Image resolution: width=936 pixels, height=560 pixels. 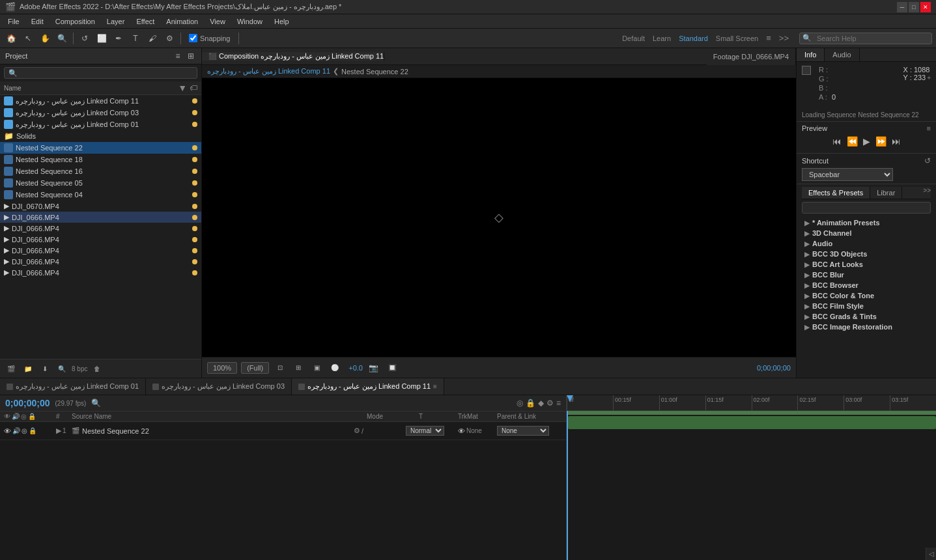 I want to click on channel-toggle: ⚪, so click(x=335, y=368).